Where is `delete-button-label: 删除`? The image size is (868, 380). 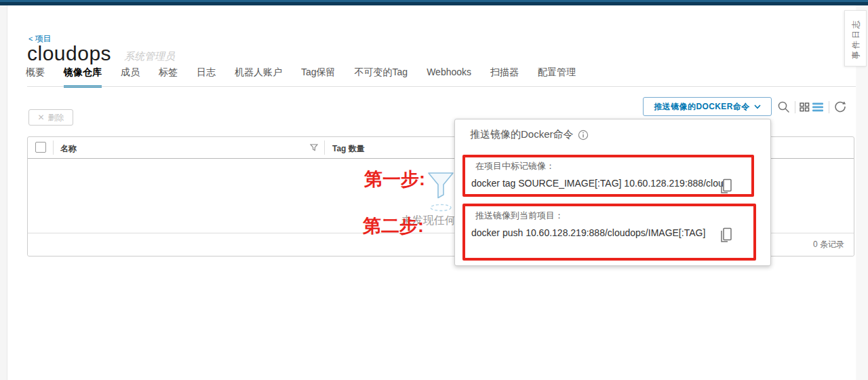 delete-button-label: 删除 is located at coordinates (56, 118).